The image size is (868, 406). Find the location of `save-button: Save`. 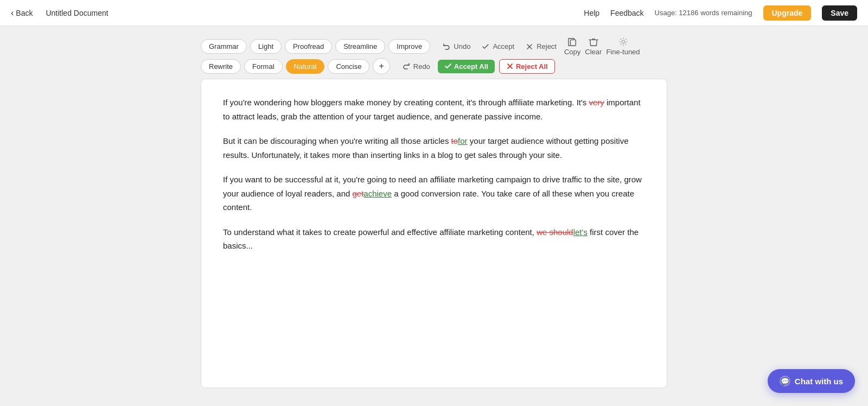

save-button: Save is located at coordinates (840, 13).